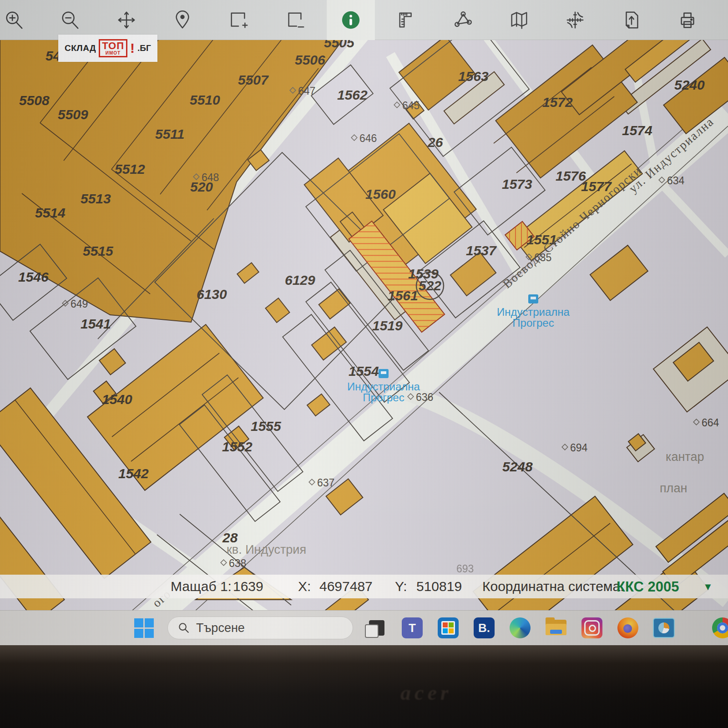  I want to click on parcel-label: 26, so click(435, 142).